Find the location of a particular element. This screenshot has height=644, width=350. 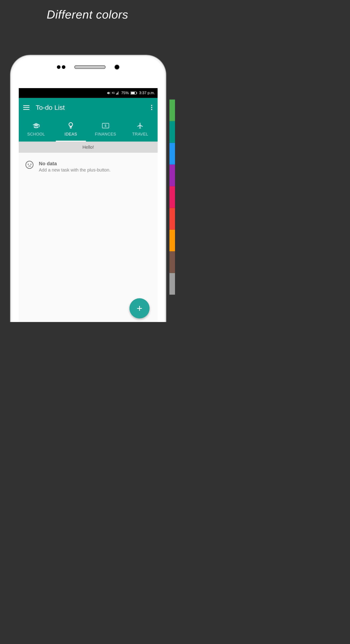

tab-finances: $ FINANCES is located at coordinates (106, 129).